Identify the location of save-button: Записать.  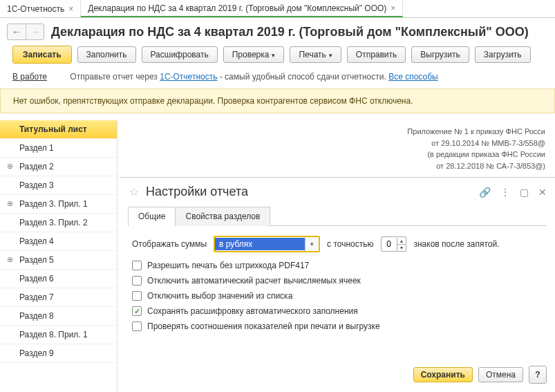
(42, 55).